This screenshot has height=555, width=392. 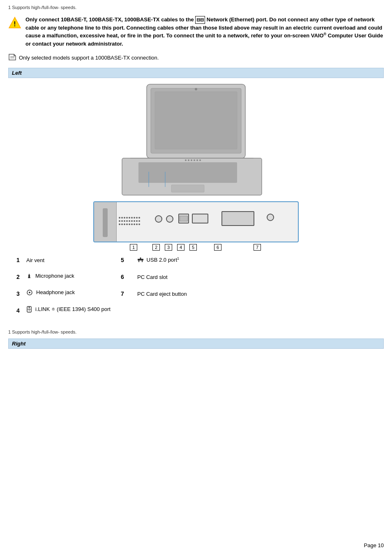 What do you see at coordinates (158, 260) in the screenshot?
I see `item-label-5: USB 2.0 port1` at bounding box center [158, 260].